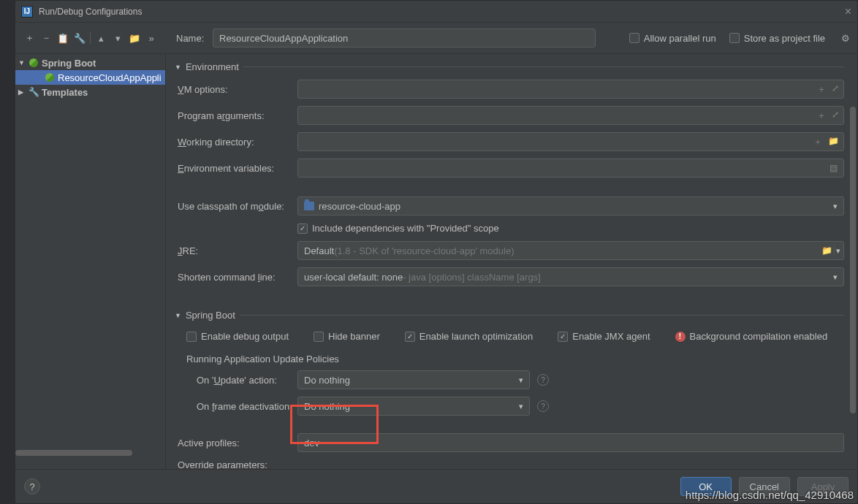 This screenshot has height=504, width=858. What do you see at coordinates (680, 337) in the screenshot?
I see `warning-icon: !` at bounding box center [680, 337].